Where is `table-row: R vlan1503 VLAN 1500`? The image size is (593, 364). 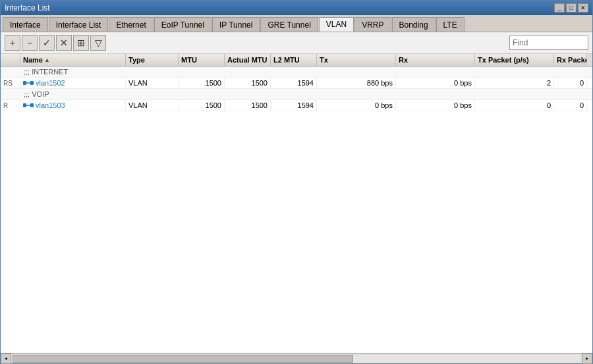
table-row: R vlan1503 VLAN 1500 is located at coordinates (296, 105).